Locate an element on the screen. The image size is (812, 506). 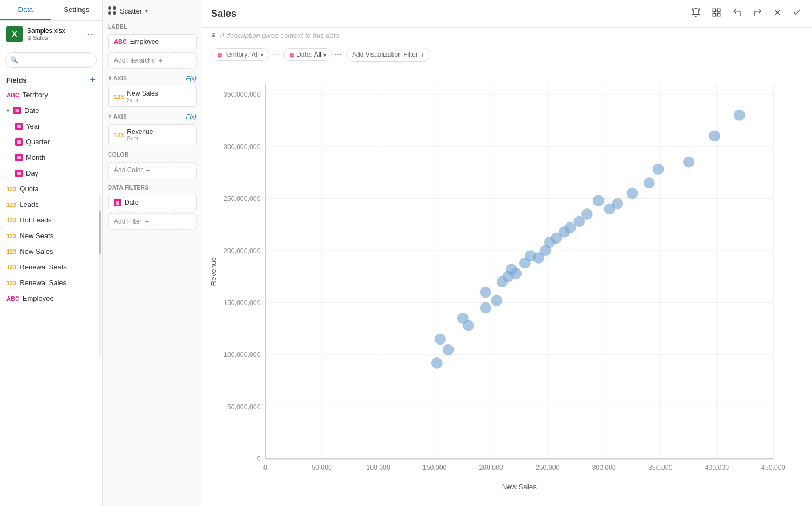
svg-text: 400,000 is located at coordinates (717, 468).